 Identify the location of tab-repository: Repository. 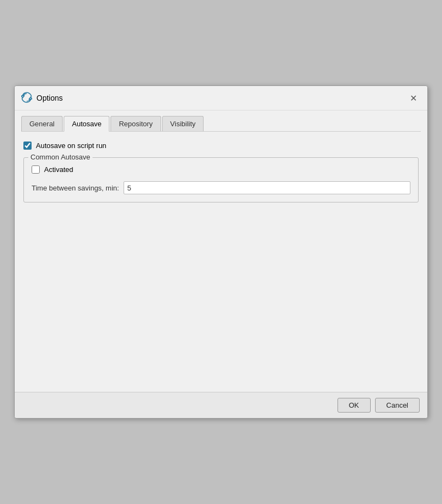
(136, 124).